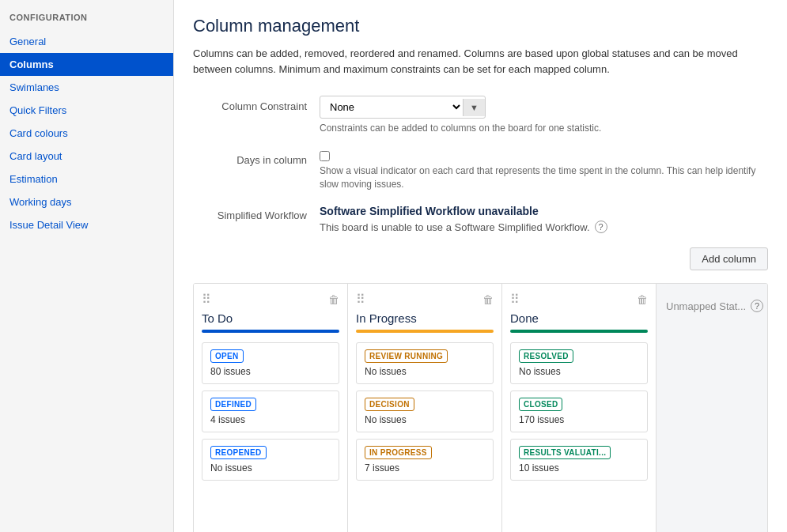 The image size is (787, 532). Describe the element at coordinates (579, 411) in the screenshot. I see `status-card: CLOSED 170 issues` at that location.